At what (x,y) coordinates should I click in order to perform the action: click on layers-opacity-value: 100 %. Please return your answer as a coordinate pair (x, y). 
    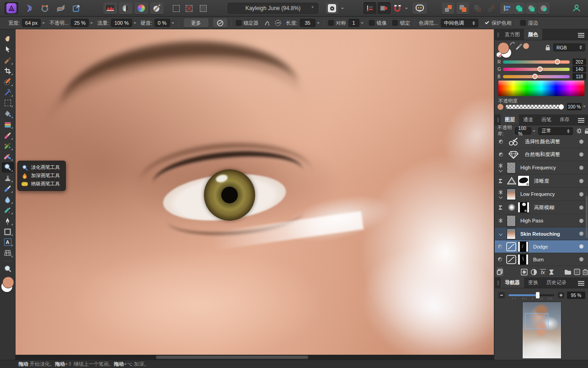
    Looking at the image, I should click on (523, 131).